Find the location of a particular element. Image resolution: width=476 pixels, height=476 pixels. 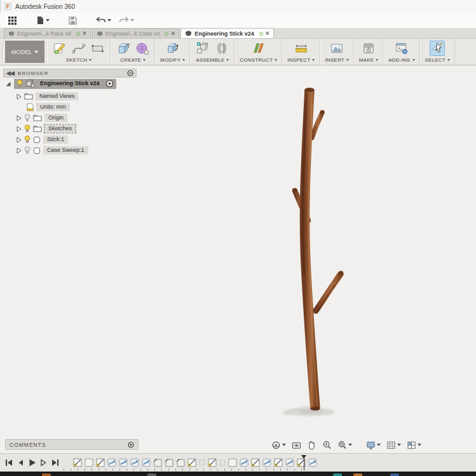

browser-panel-header: ◀◀ BROWSER is located at coordinates (70, 73).